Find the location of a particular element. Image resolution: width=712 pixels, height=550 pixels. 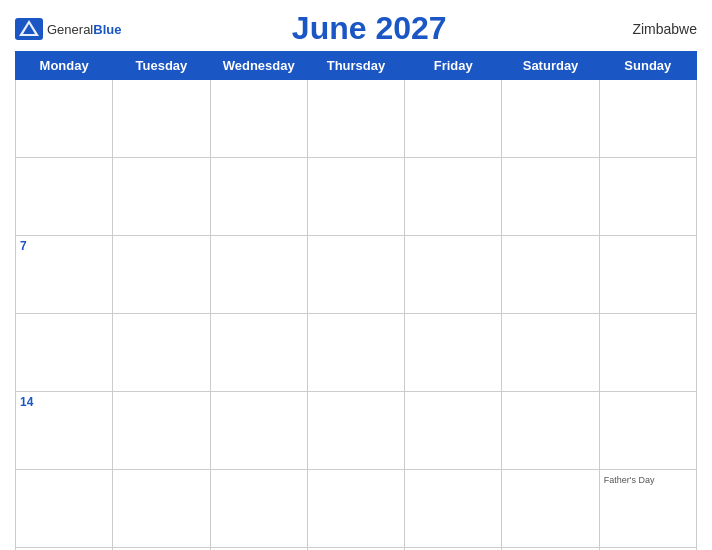

calendar-title: June 2027 is located at coordinates (370, 28).